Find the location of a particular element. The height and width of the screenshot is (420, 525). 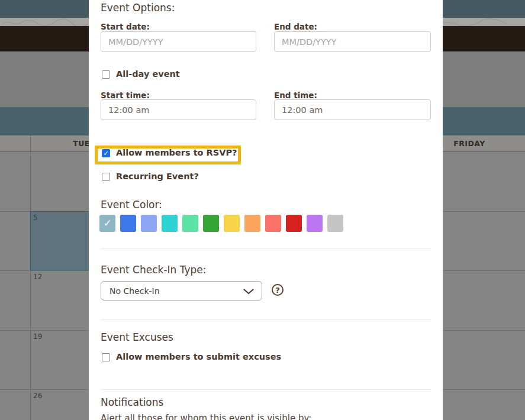

start-date-label: Start date: is located at coordinates (125, 27).